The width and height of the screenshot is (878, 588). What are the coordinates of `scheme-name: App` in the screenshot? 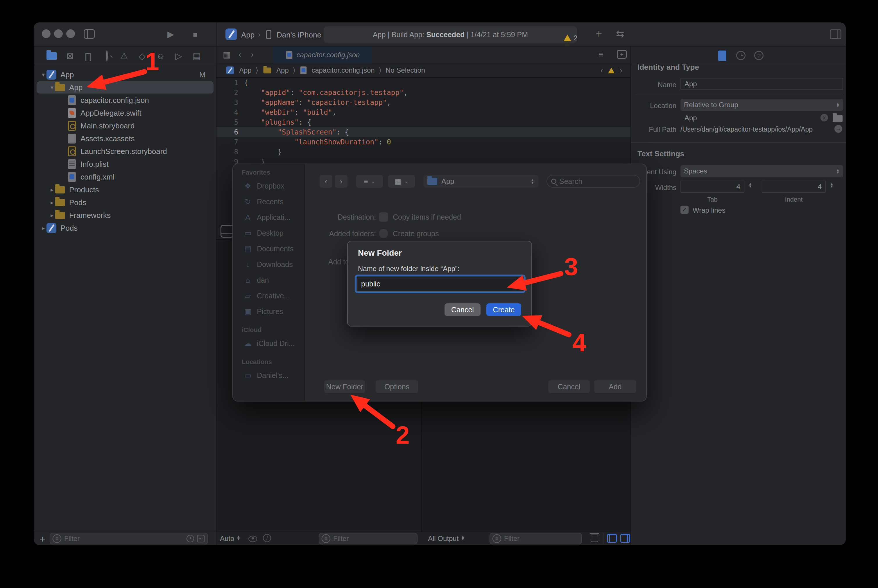 It's located at (248, 35).